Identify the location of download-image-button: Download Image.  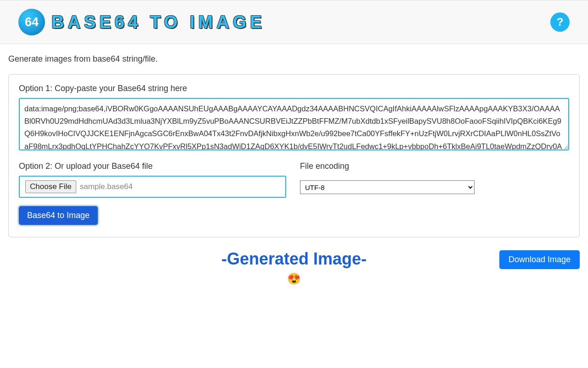
(539, 259).